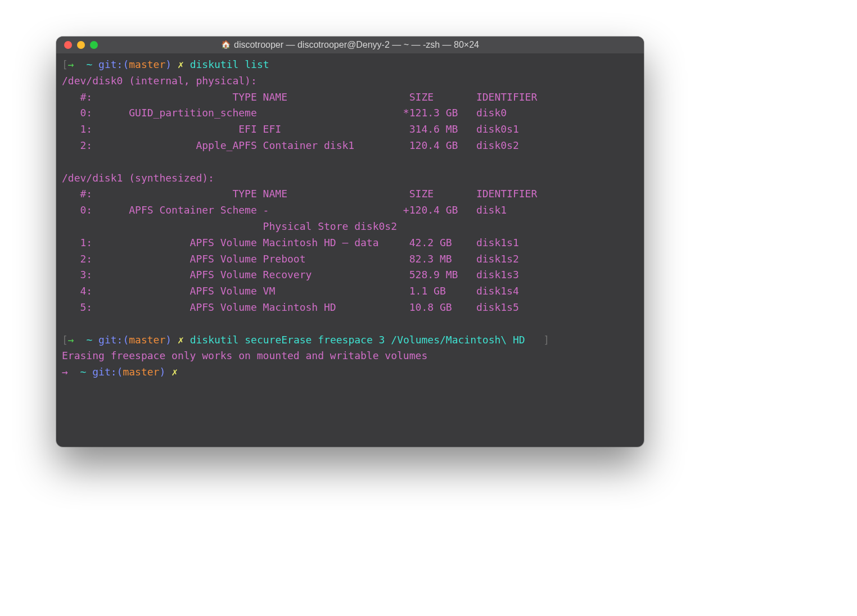 The height and width of the screenshot is (616, 857). I want to click on home-folder-icon: 🏠, so click(226, 44).